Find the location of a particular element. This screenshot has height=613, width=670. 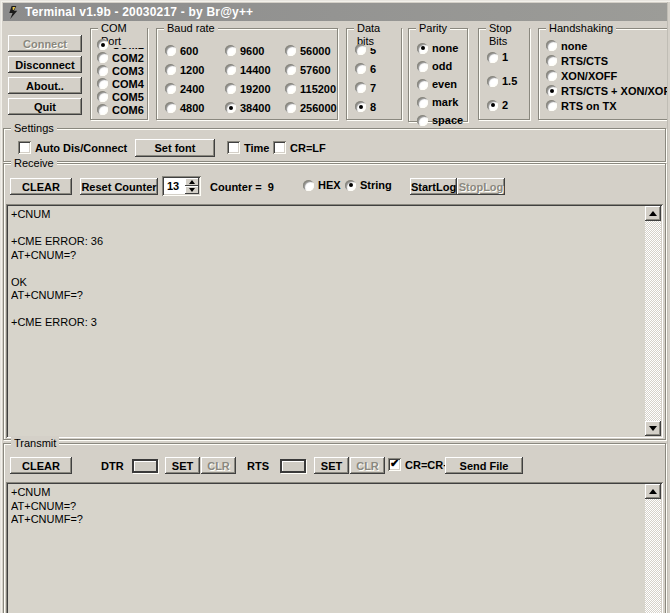

radio-baud-256000: 256000 is located at coordinates (311, 108).